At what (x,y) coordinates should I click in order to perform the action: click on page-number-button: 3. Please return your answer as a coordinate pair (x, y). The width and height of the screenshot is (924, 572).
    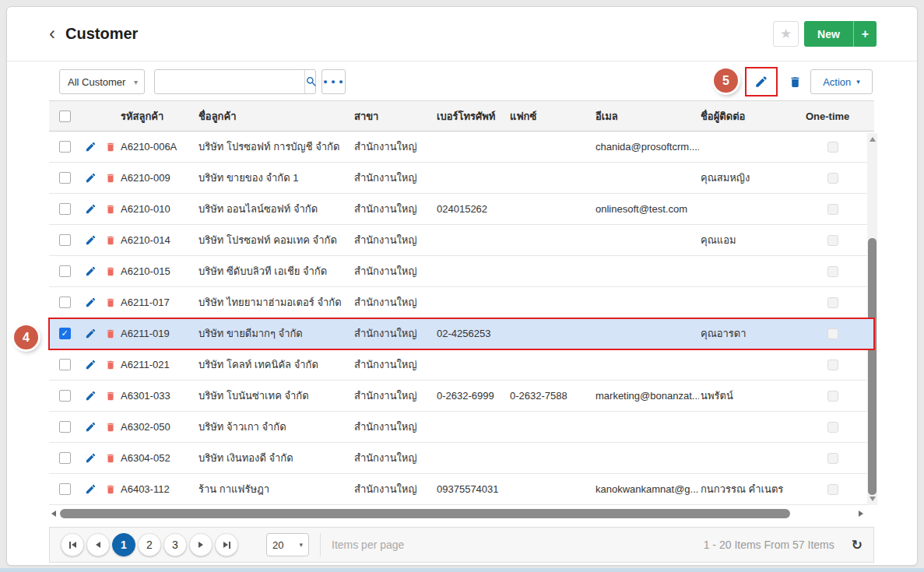
    Looking at the image, I should click on (175, 545).